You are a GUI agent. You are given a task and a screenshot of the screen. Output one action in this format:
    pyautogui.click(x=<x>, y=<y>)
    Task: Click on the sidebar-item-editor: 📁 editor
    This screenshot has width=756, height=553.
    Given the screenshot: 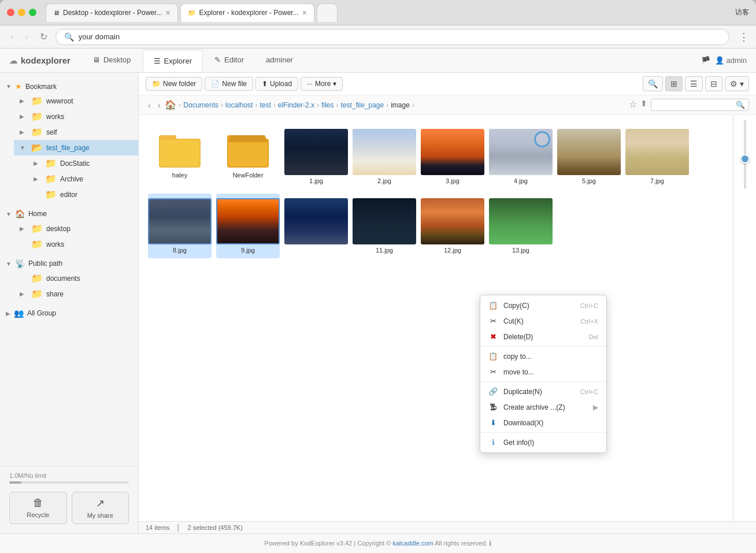 What is the action you would take?
    pyautogui.click(x=83, y=194)
    